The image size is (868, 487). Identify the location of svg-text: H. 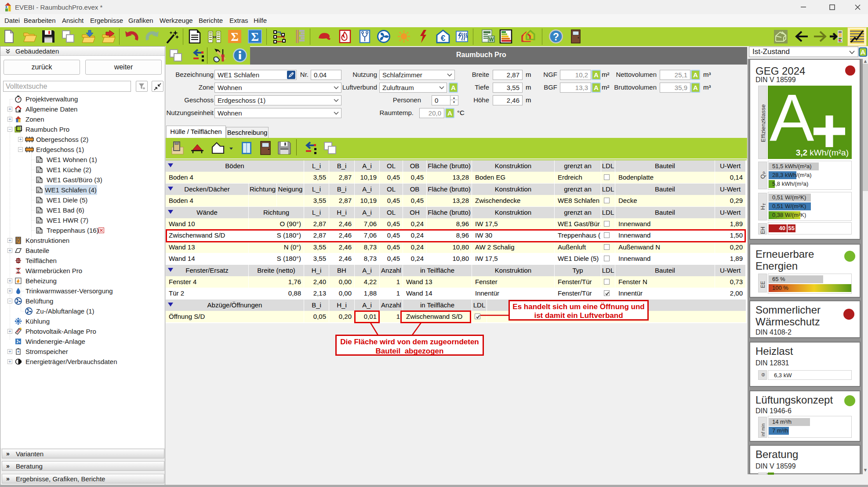
(763, 208).